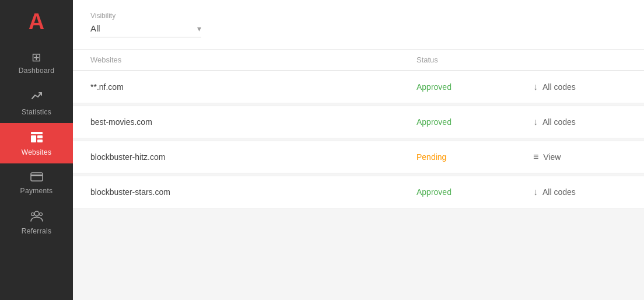 Image resolution: width=644 pixels, height=300 pixels. I want to click on column-header-status: Status, so click(475, 60).